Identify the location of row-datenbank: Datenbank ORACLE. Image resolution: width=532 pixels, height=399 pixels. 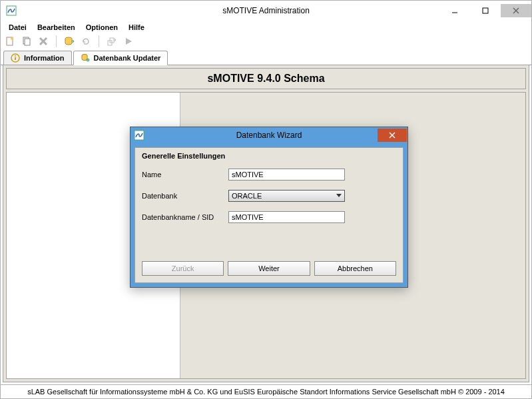
(269, 196).